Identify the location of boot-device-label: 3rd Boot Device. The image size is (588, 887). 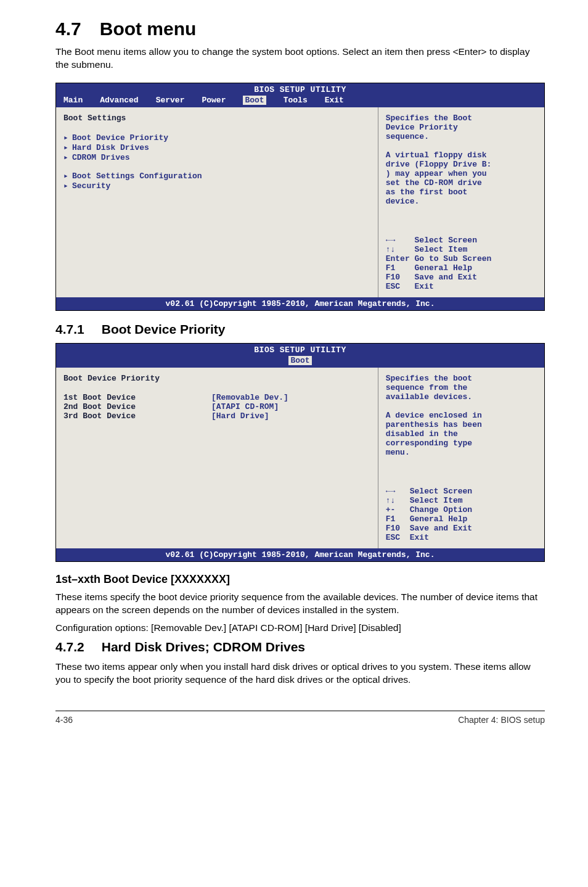
(137, 416).